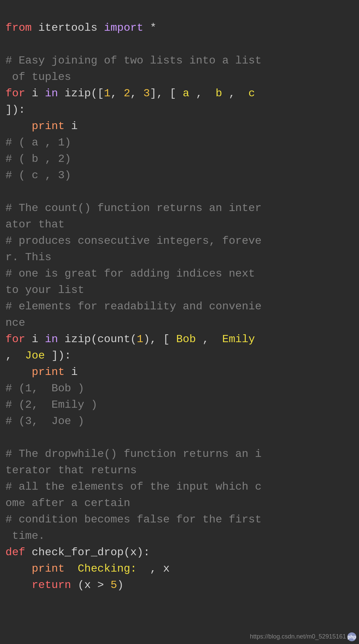  Describe the element at coordinates (51, 405) in the screenshot. I see `comment-10: # (2, Emily )` at that location.